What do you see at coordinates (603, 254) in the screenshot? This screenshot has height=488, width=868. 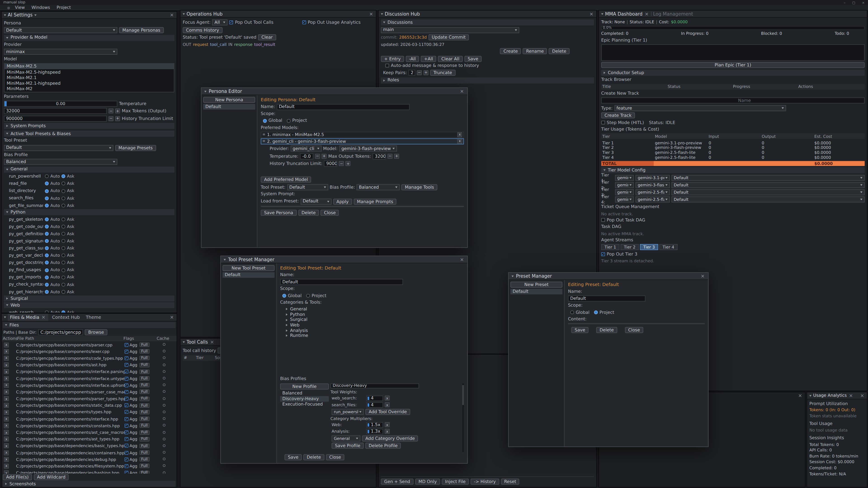 I see `pop-out-tier3-checkbox` at bounding box center [603, 254].